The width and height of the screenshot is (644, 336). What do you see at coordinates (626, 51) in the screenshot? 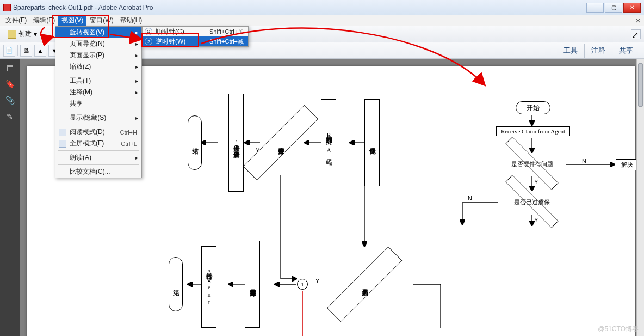
I see `tab-share: 共享` at bounding box center [626, 51].